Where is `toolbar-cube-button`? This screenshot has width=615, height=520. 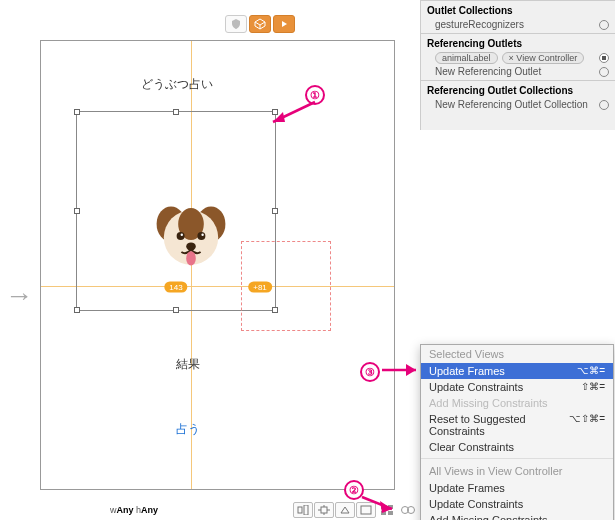 toolbar-cube-button is located at coordinates (260, 24).